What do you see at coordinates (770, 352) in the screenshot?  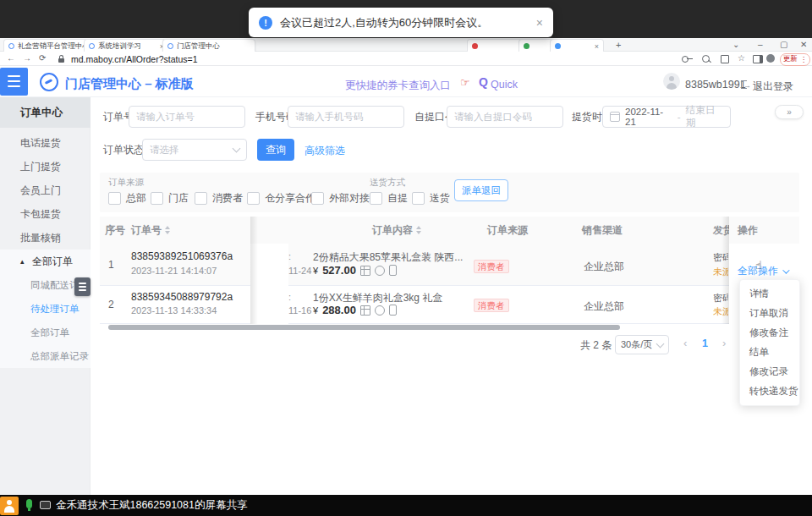 I see `menu-item-settle: 结单` at bounding box center [770, 352].